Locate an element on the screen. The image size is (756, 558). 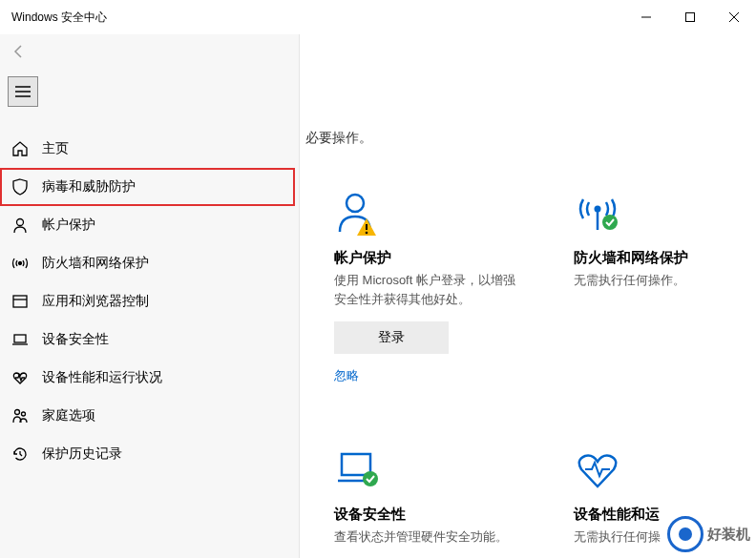
watermark-logo-icon is located at coordinates (685, 534).